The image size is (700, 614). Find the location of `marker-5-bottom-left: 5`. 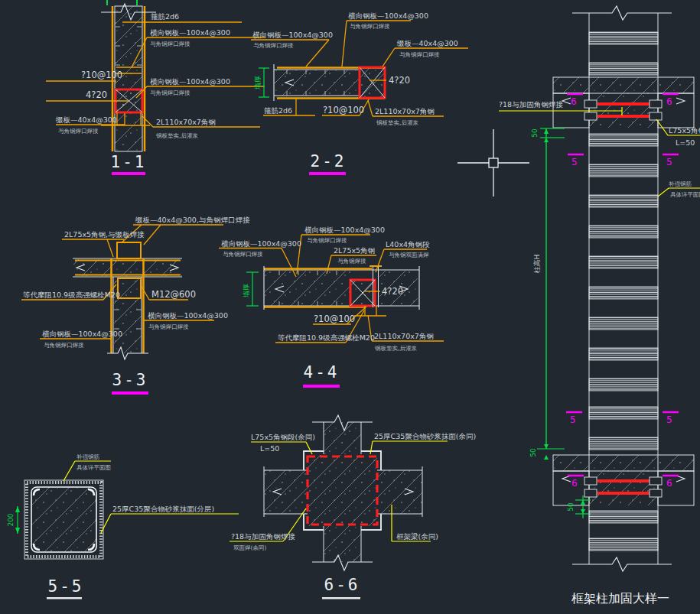

marker-5-bottom-left: 5 is located at coordinates (574, 419).